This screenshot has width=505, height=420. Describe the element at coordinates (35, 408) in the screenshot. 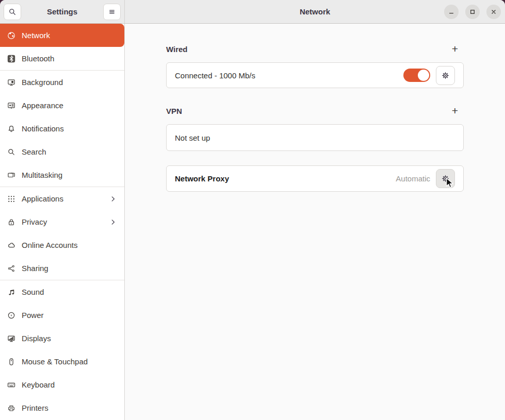

I see `sidebar-item-label: Printers` at that location.